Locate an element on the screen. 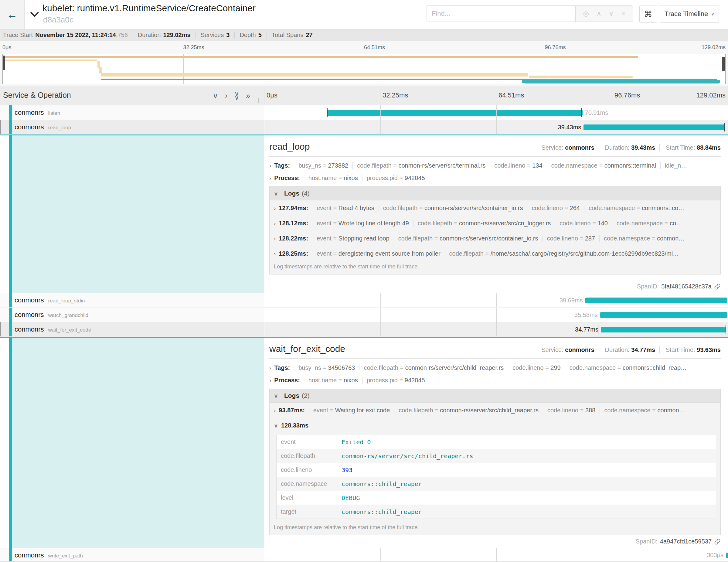 This screenshot has height=562, width=728. column-resize-grip is located at coordinates (260, 101).